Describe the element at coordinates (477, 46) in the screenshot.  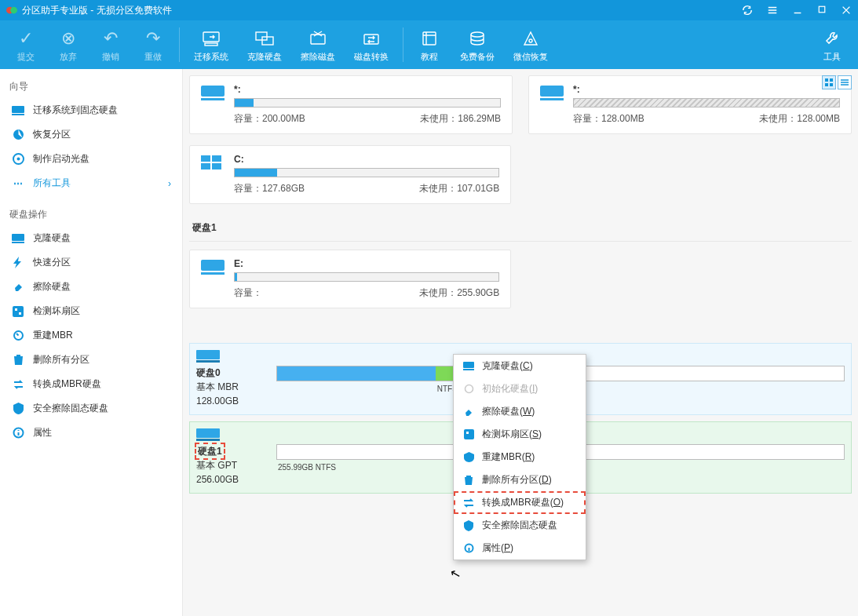
I see `backup-button: 免费备份` at that location.